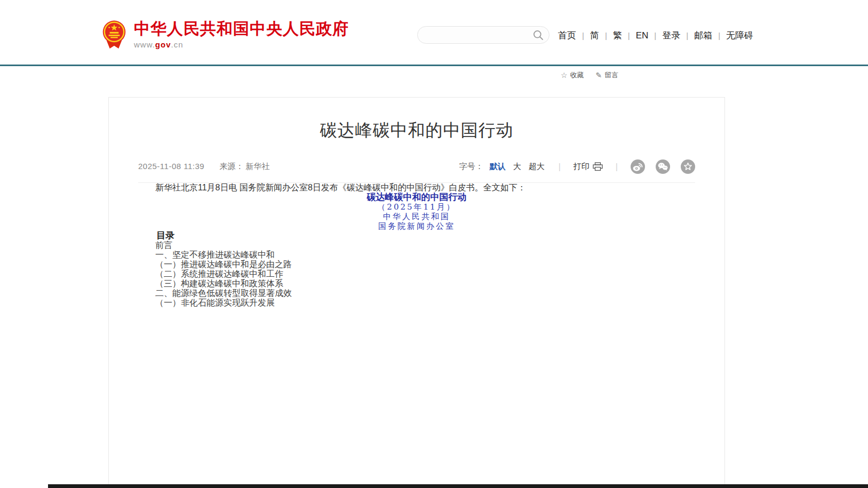  What do you see at coordinates (483, 35) in the screenshot?
I see `search-box` at bounding box center [483, 35].